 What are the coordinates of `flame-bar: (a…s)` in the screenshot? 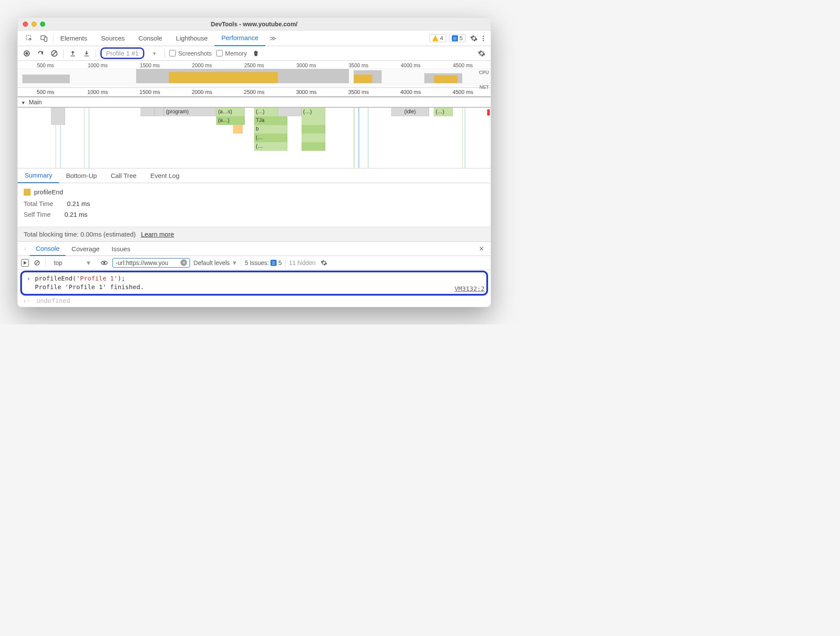 It's located at (230, 112).